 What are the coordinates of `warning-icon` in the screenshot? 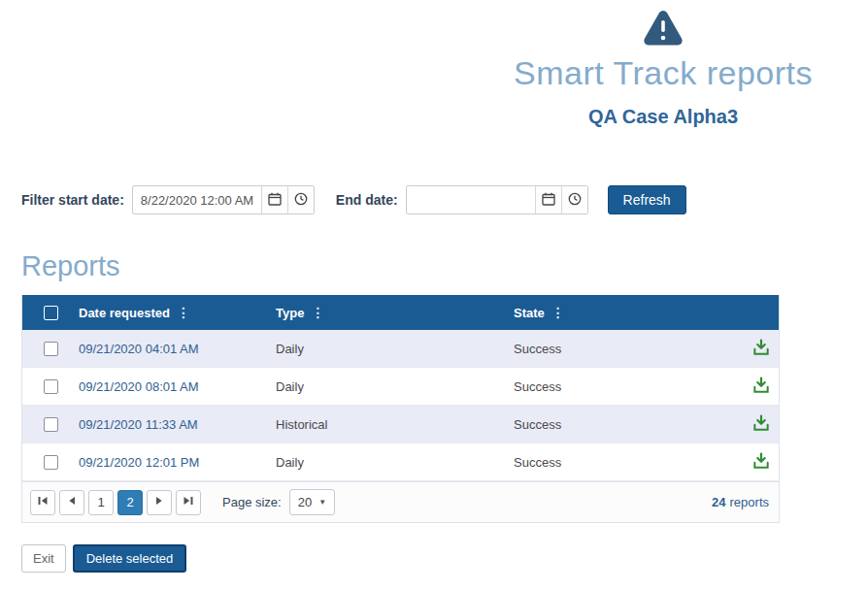 It's located at (663, 29).